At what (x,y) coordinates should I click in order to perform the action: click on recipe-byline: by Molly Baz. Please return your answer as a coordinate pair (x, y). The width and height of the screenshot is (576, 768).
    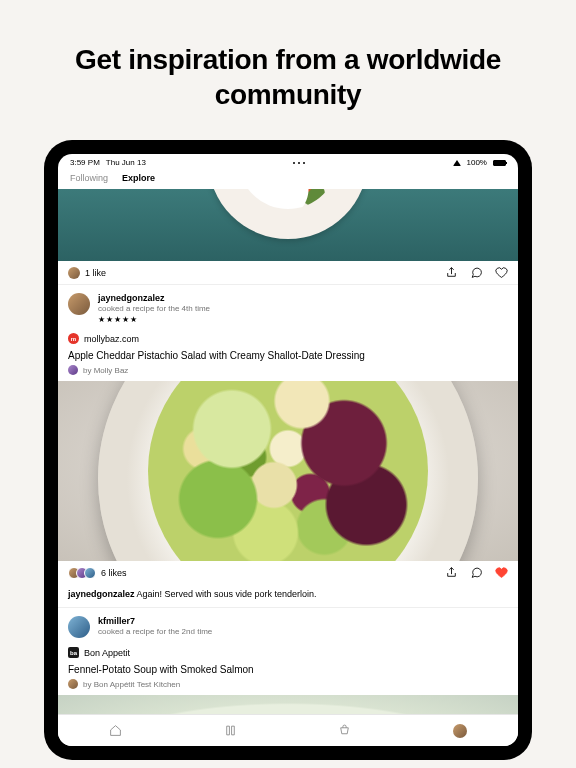
    Looking at the image, I should click on (288, 372).